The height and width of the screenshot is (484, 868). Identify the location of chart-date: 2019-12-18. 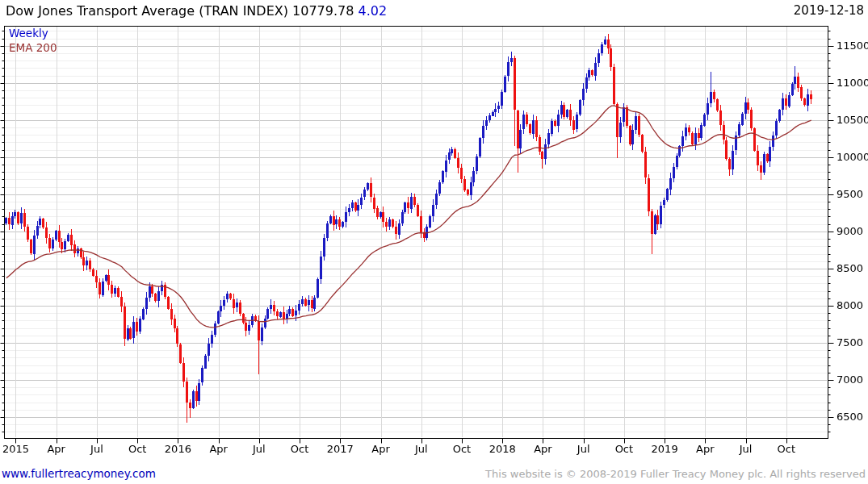
(828, 10).